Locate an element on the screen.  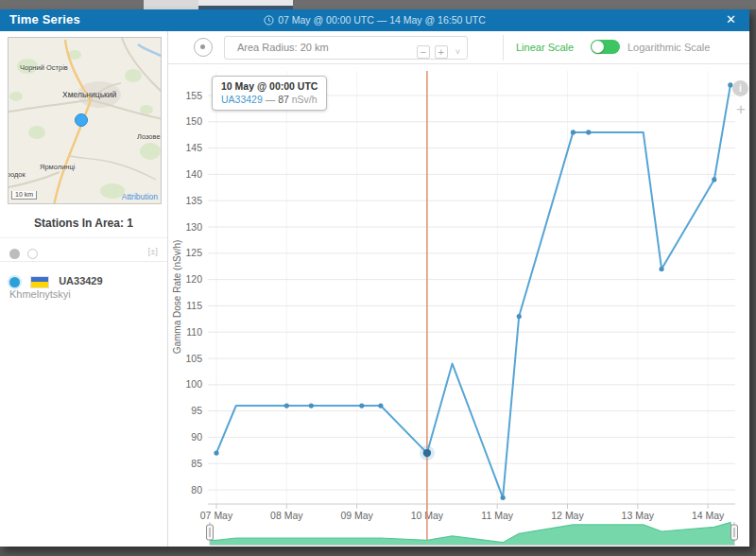
mini-map: Чорний Острів Хмельницький Лозове Ярмоли… is located at coordinates (85, 121).